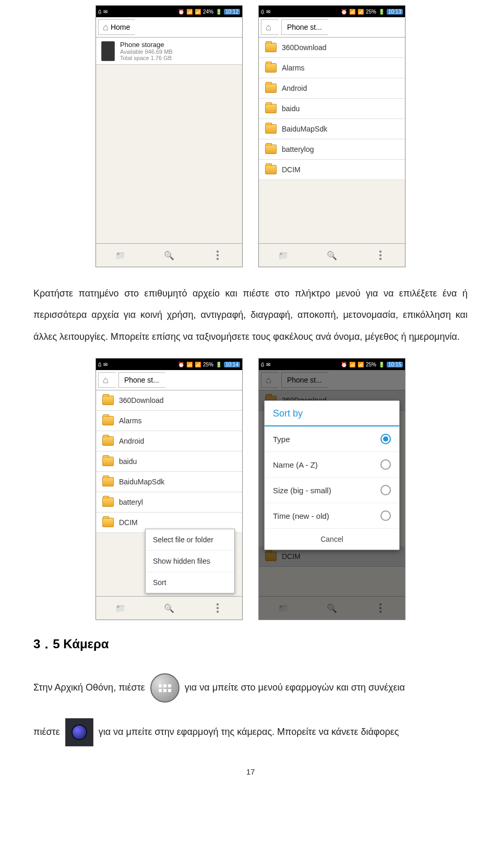 This screenshot has width=501, height=868. Describe the element at coordinates (169, 502) in the screenshot. I see `folder-row: batteryl` at that location.